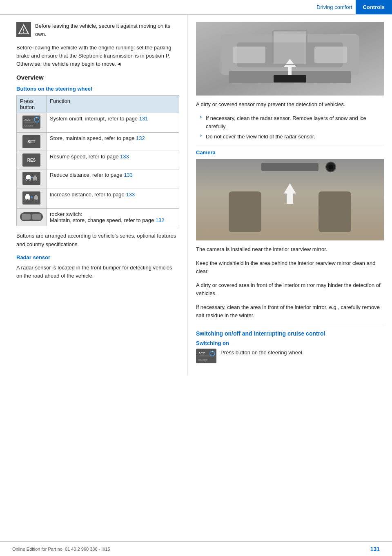  I want to click on page-footer: Online Edition for Part no. 01 40 2 960 …, so click(196, 549).